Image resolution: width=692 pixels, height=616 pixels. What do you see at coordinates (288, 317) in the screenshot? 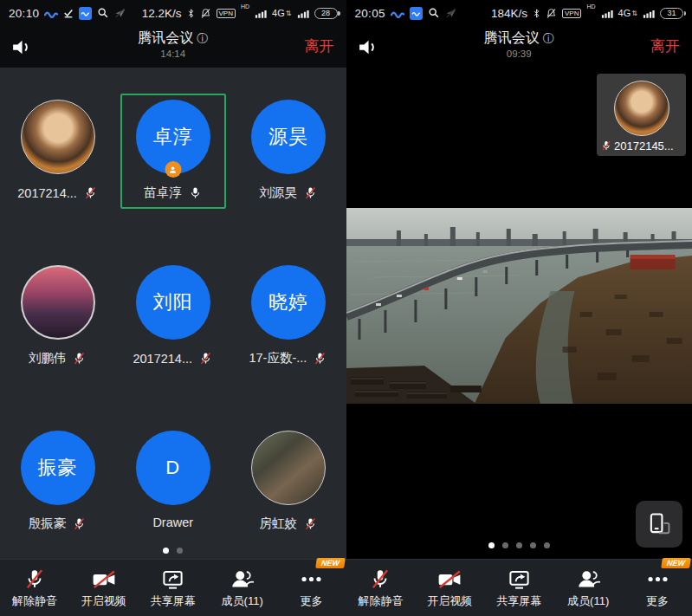
I see `participant-tile: 晓婷 17-应数-...` at bounding box center [288, 317].